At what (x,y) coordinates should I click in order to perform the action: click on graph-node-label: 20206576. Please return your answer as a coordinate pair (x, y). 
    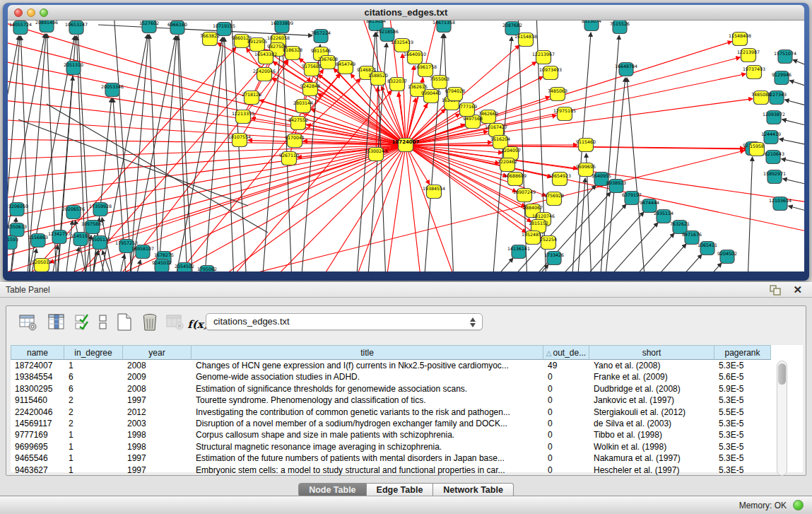
    Looking at the image, I should click on (73, 209).